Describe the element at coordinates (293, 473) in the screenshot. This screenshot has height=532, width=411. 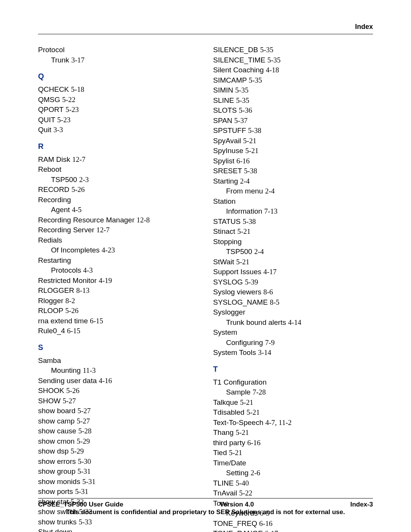
I see `index-subentry: Setting 2-6` at that location.